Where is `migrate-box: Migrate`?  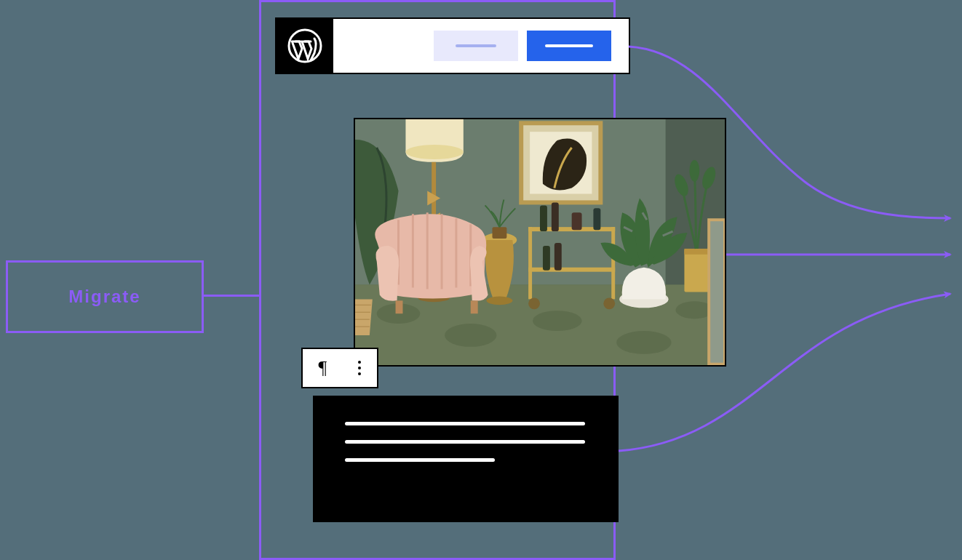 migrate-box: Migrate is located at coordinates (105, 297).